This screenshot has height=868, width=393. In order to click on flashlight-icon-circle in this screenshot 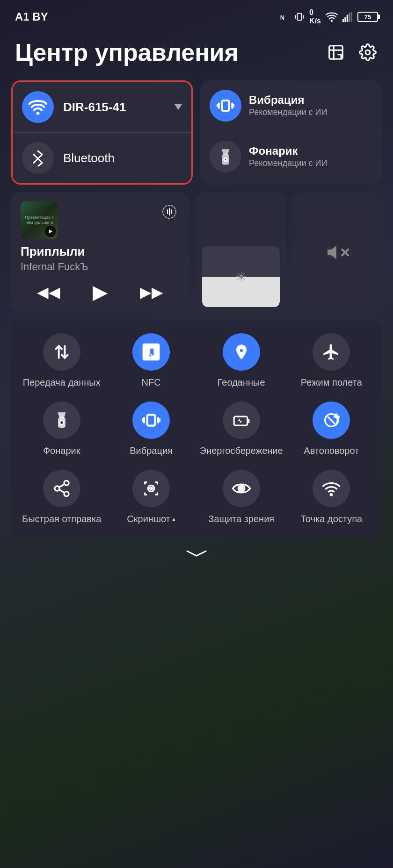, I will do `click(226, 157)`.